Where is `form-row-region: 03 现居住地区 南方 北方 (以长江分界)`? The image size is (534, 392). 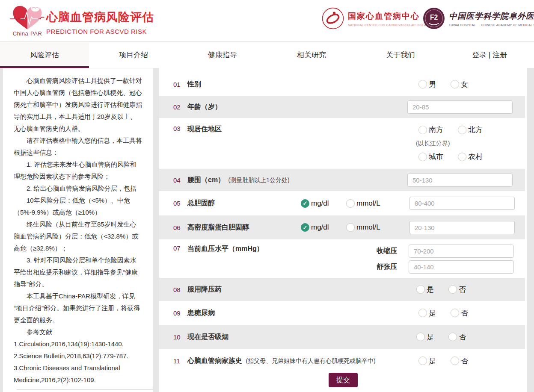
form-row-region: 03 现居住地区 南方 北方 (以长江分界) is located at coordinates (343, 144).